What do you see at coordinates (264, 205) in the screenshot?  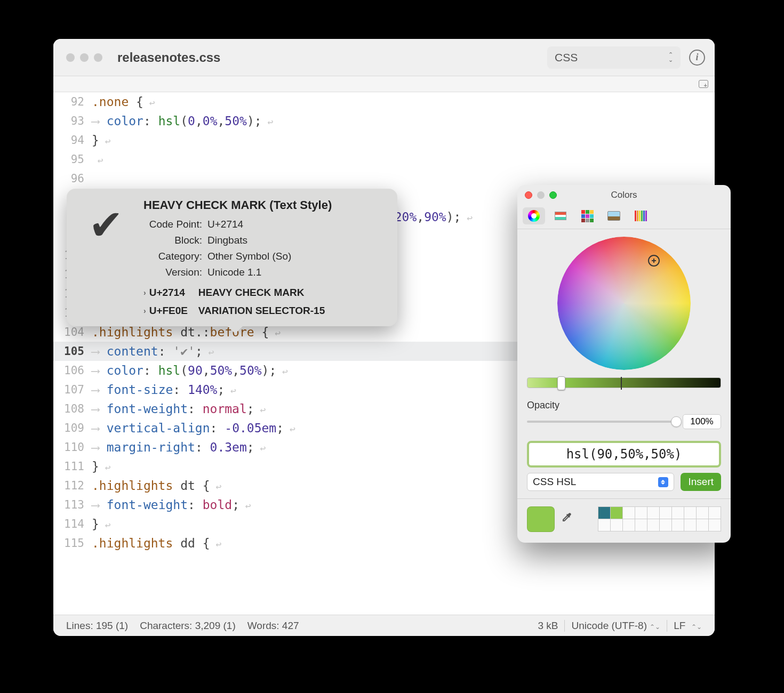 I see `character-name: HEAVY CHECK MARK (Text Style)` at bounding box center [264, 205].